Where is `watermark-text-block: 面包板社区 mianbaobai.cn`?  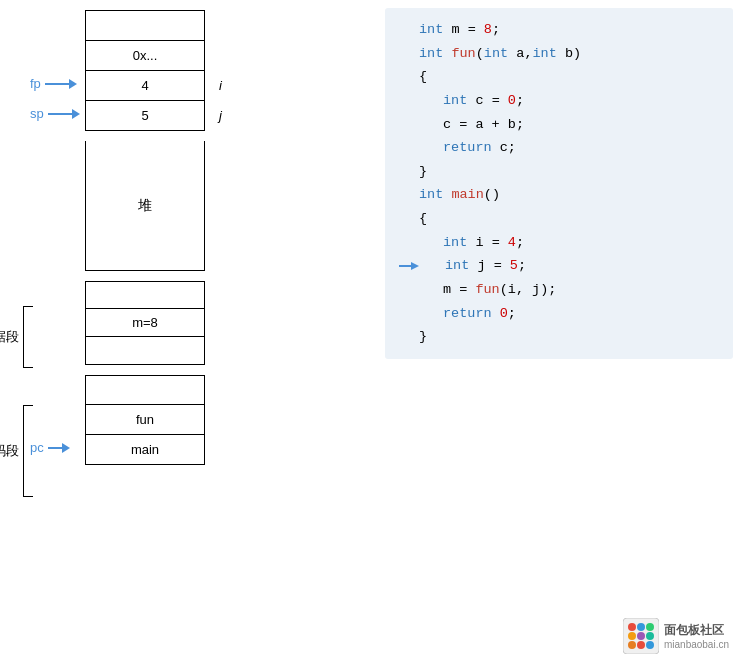
watermark-text-block: 面包板社区 mianbaobai.cn is located at coordinates (696, 636).